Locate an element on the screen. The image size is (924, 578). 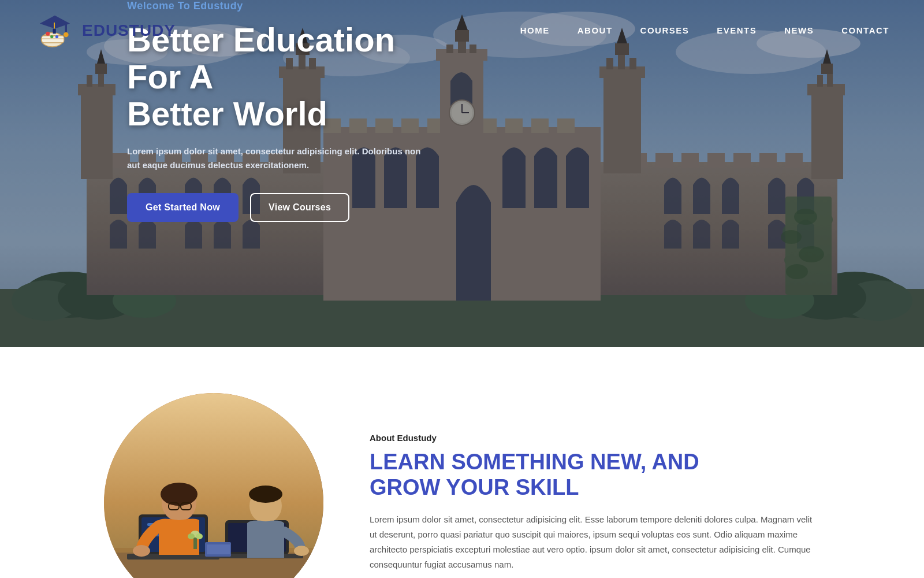
nav-link-courses: COURSES is located at coordinates (665, 30).